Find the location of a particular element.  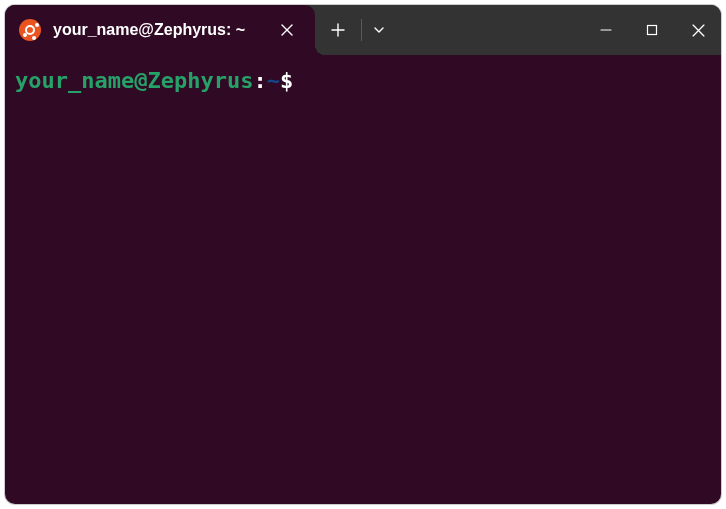

titlebar: your_name@Zephyrus: ~ is located at coordinates (363, 30).